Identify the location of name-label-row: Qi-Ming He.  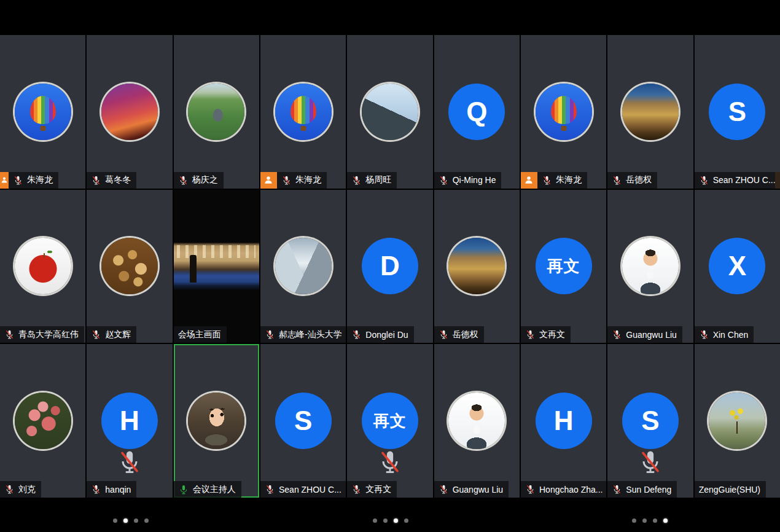
(468, 181).